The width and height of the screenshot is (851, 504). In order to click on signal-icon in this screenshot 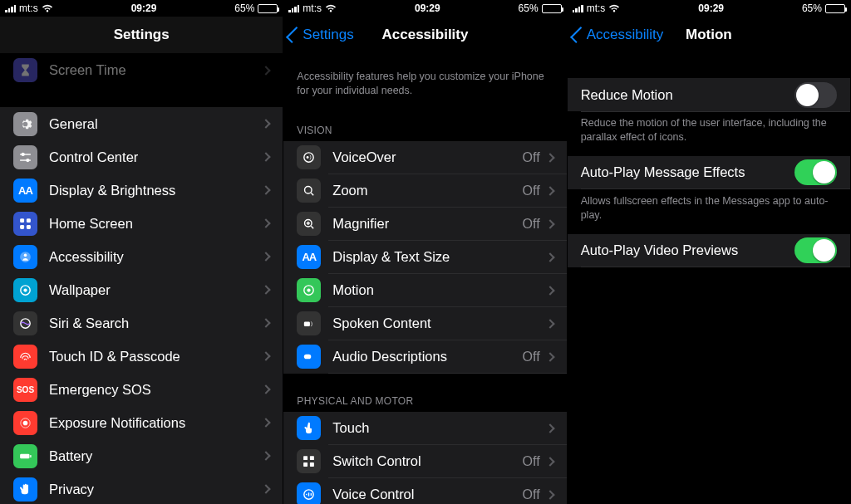, I will do `click(578, 8)`.